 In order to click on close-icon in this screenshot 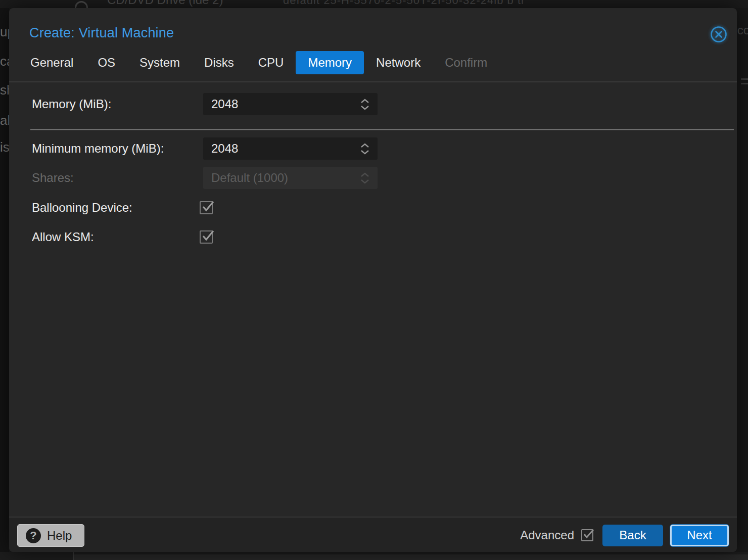, I will do `click(719, 34)`.